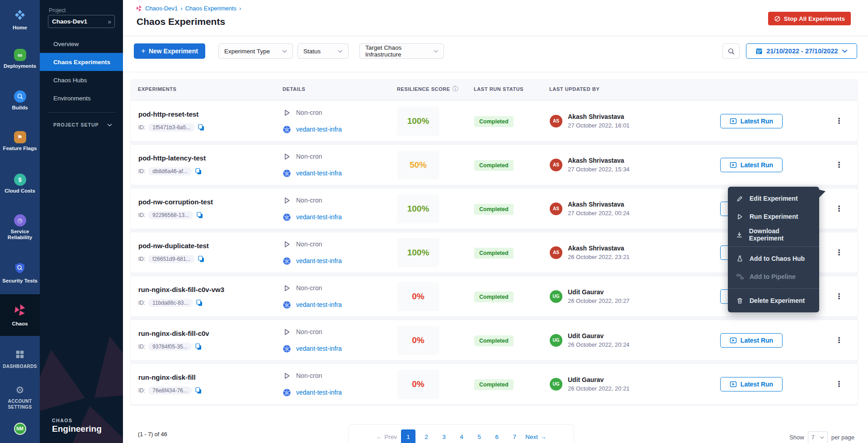 Image resolution: width=868 pixels, height=443 pixels. I want to click on sidebar-item-service-reliability: ◷ Service Reliability, so click(20, 227).